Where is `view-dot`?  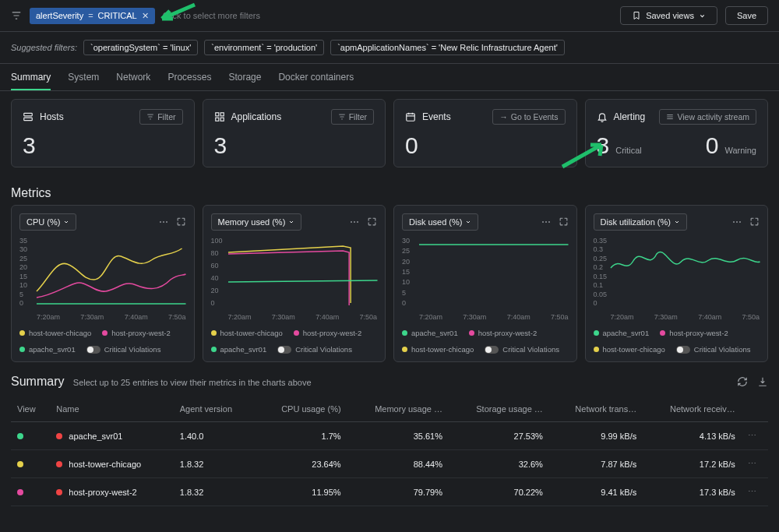
view-dot is located at coordinates (20, 464).